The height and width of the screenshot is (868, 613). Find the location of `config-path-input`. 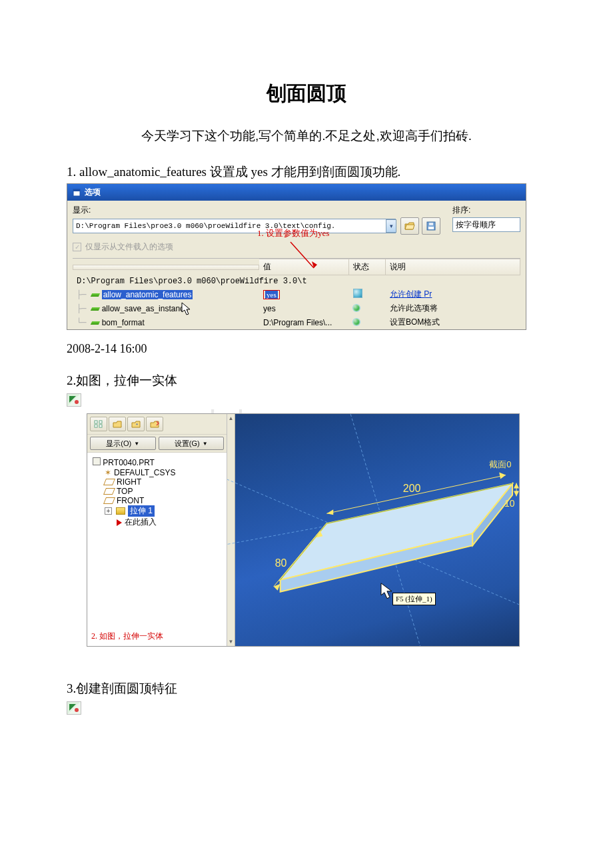

config-path-input is located at coordinates (235, 226).